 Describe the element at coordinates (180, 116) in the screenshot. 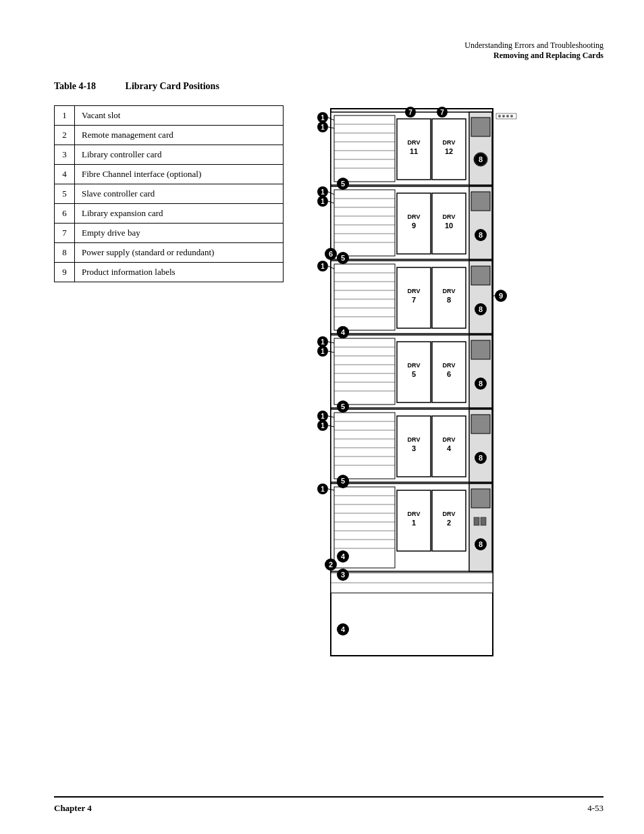

I see `row-label: Vacant slot` at that location.